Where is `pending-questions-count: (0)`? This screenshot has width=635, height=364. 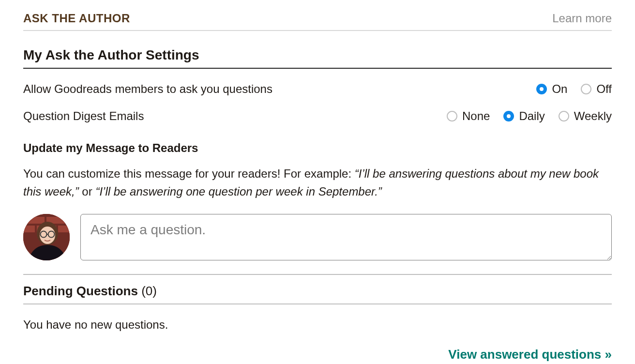
pending-questions-count: (0) is located at coordinates (149, 291).